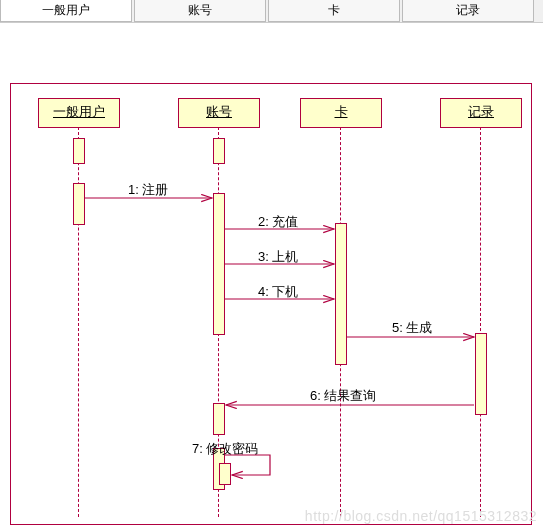 This screenshot has width=543, height=531. Describe the element at coordinates (334, 11) in the screenshot. I see `tab-card: 卡` at that location.